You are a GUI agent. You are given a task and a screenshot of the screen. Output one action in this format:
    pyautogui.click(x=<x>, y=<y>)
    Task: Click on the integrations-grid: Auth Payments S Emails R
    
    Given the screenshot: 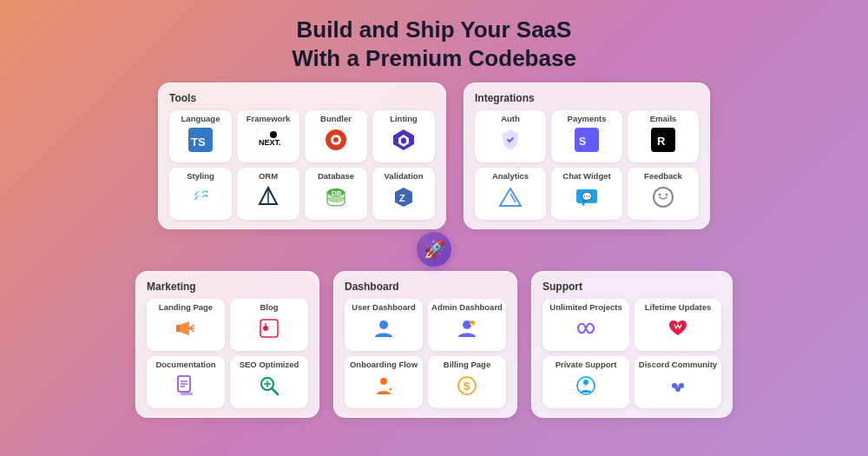 What is the action you would take?
    pyautogui.click(x=587, y=165)
    